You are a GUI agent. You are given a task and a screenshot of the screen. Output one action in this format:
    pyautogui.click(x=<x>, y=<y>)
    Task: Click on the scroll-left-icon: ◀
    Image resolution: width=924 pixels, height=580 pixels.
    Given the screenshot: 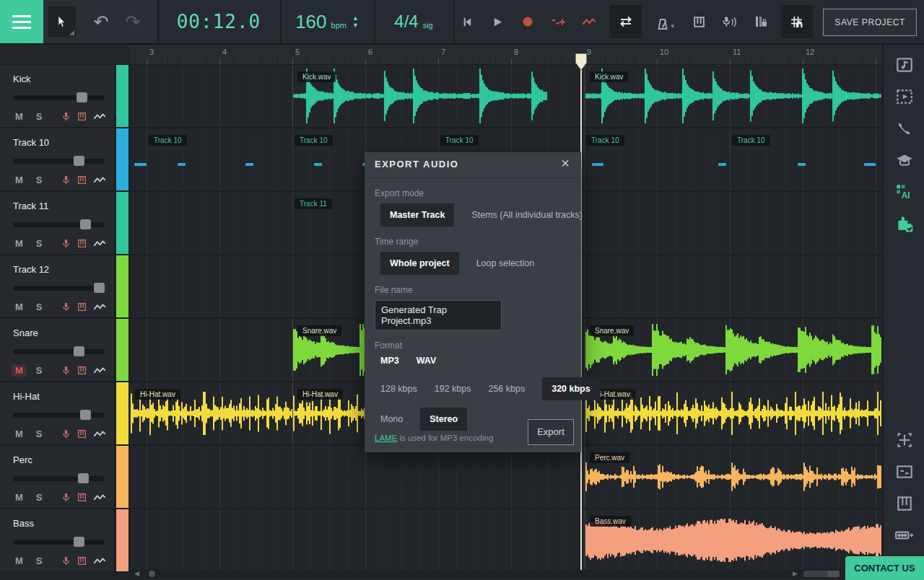 What is the action you would take?
    pyautogui.click(x=137, y=574)
    